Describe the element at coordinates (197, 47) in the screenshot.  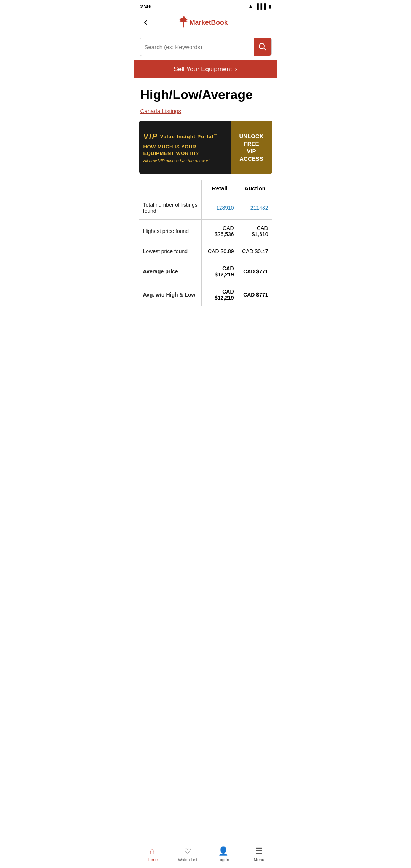
I see `search-input` at that location.